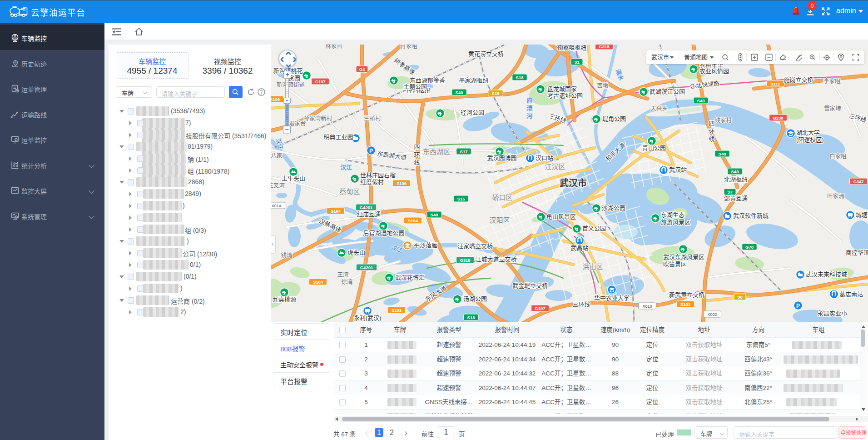 The image size is (868, 440). What do you see at coordinates (687, 295) in the screenshot?
I see `svg-text: 新武黄立交桥` at bounding box center [687, 295].